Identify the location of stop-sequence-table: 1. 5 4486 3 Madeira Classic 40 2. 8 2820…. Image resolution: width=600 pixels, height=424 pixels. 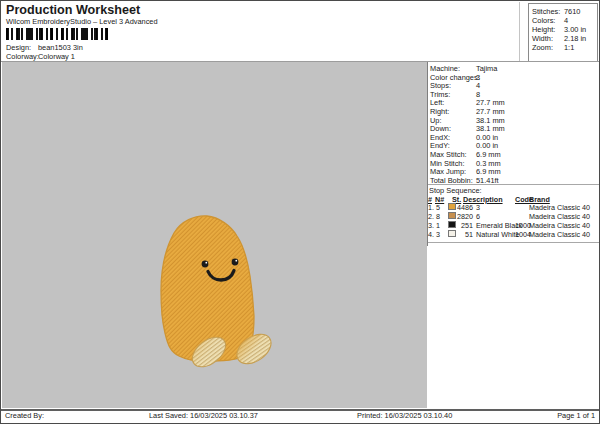
(513, 221).